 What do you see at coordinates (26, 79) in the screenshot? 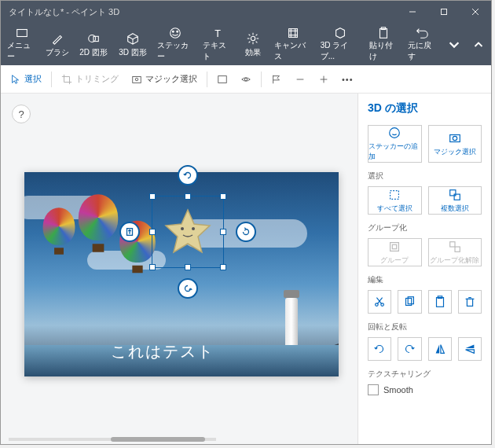
I see `select-tool: 選択` at bounding box center [26, 79].